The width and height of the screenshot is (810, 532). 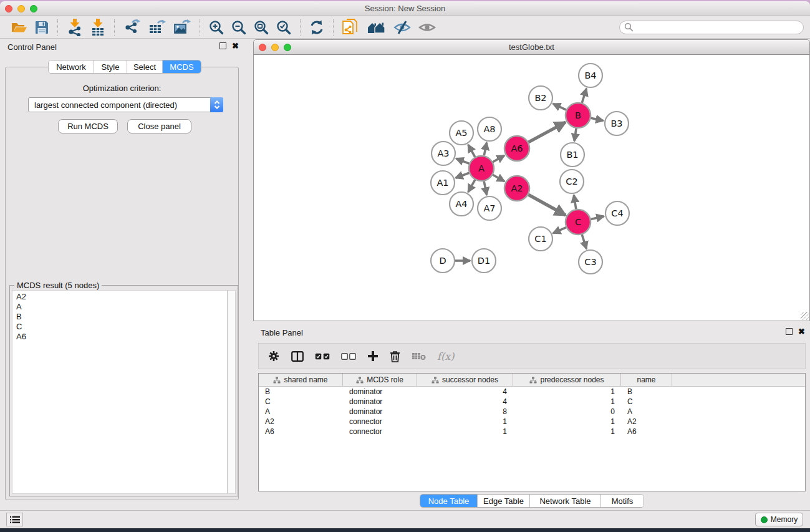 What do you see at coordinates (572, 155) in the screenshot?
I see `graph-node-B1: B1` at bounding box center [572, 155].